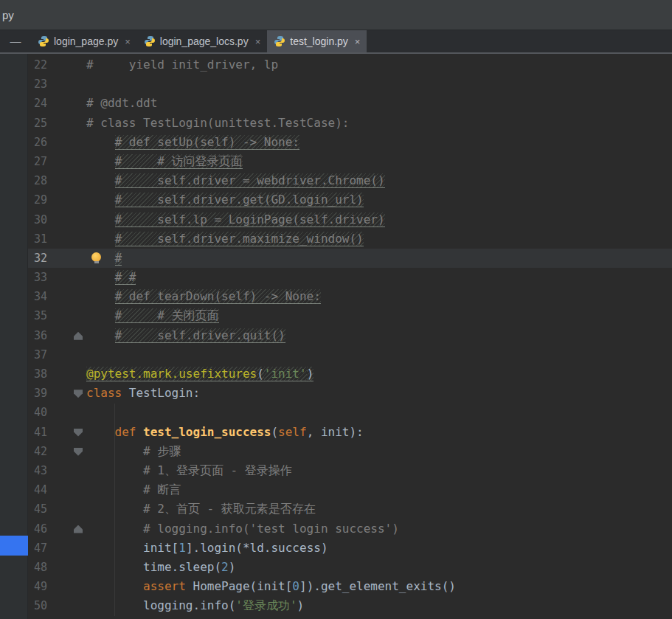  Describe the element at coordinates (207, 548) in the screenshot. I see `code-text: init[1].login(*ld.success)` at that location.